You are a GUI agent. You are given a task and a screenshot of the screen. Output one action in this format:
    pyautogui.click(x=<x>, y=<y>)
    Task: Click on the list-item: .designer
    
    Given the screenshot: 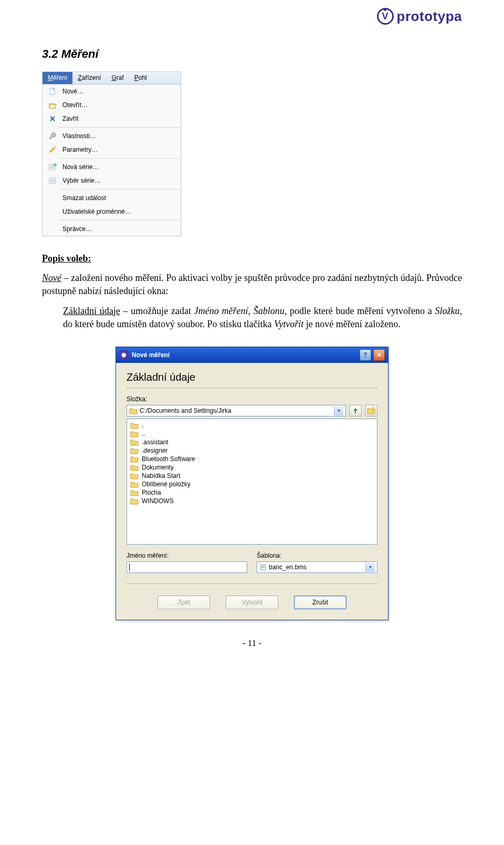 What is the action you would take?
    pyautogui.click(x=252, y=451)
    